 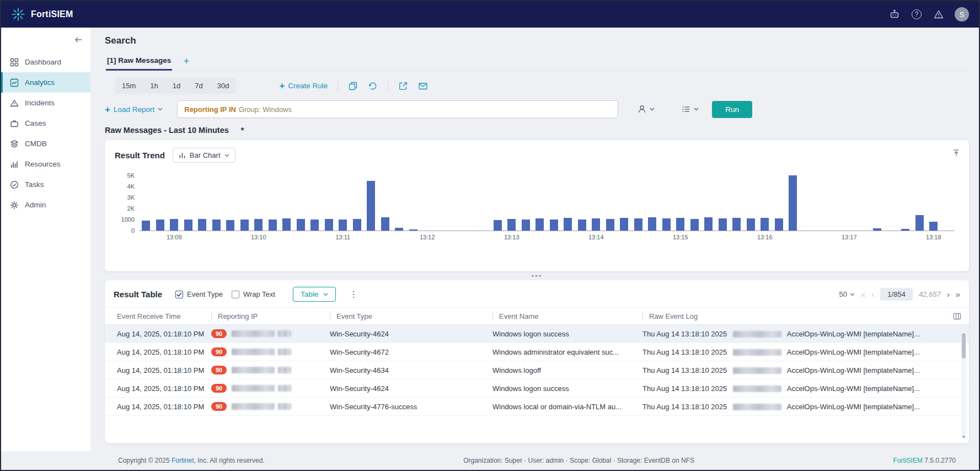 I want to click on time-range-1d: 1d, so click(x=176, y=86).